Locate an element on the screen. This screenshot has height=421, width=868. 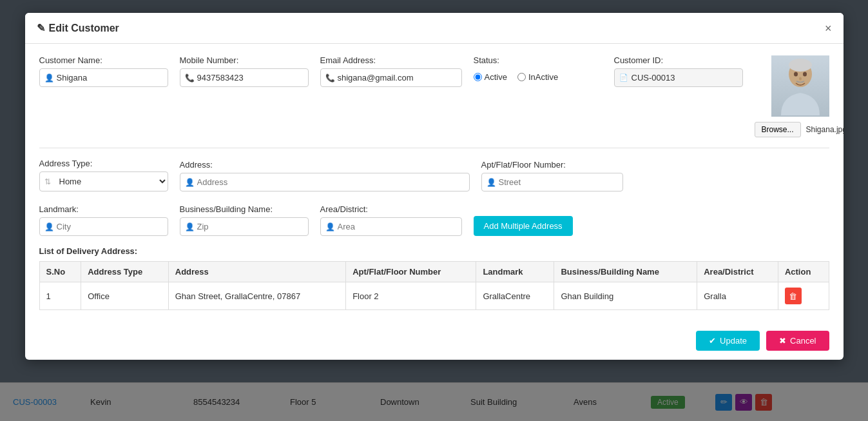
area-wrapper: 👤 is located at coordinates (391, 227).